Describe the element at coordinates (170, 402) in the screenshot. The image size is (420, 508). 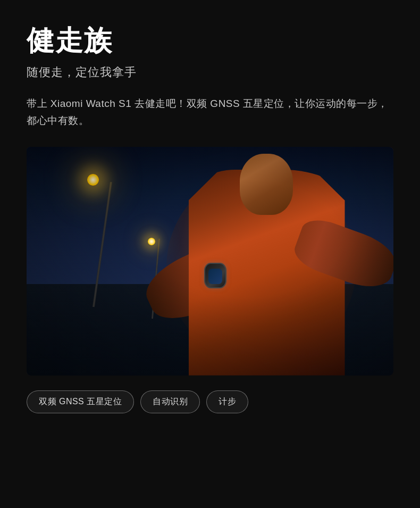
I see `tag-auto-detect: 自动识别` at that location.